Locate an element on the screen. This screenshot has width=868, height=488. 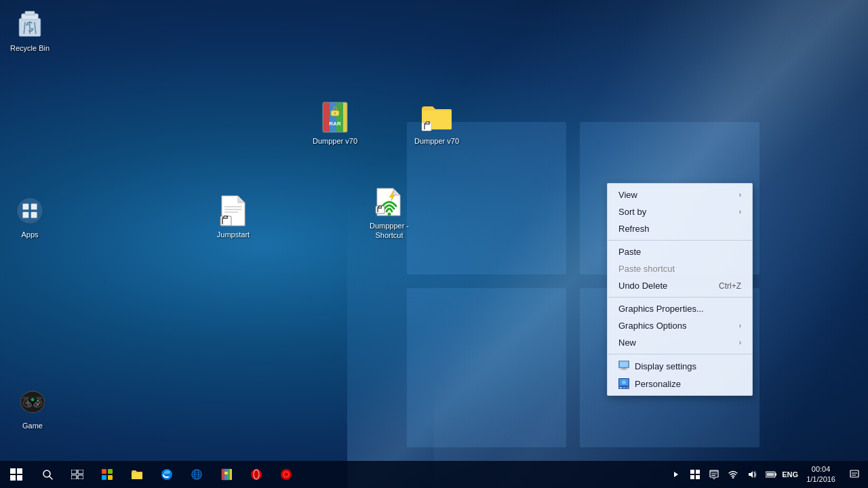
game-icon: Game is located at coordinates (33, 408).